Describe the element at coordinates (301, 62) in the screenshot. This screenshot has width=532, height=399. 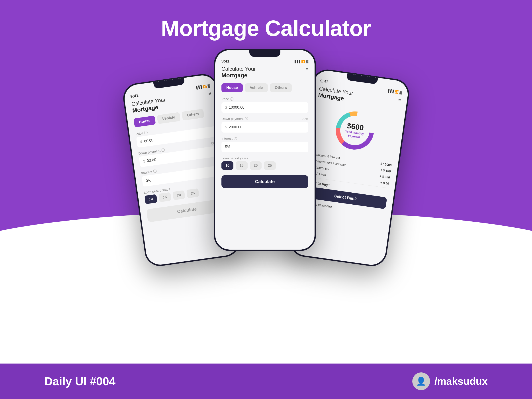
I see `phone-2-status-icons: ▐▐▐ 📶 ▓` at that location.